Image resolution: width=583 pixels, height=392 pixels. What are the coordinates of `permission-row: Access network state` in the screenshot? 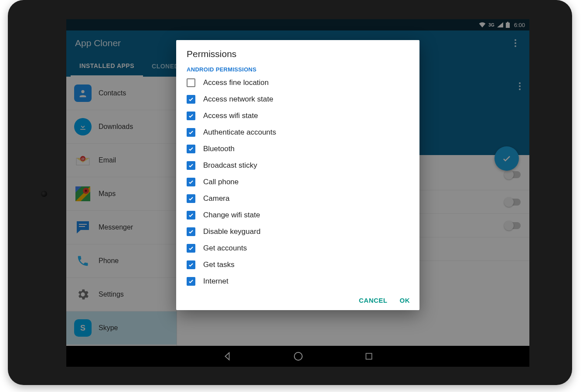 It's located at (298, 99).